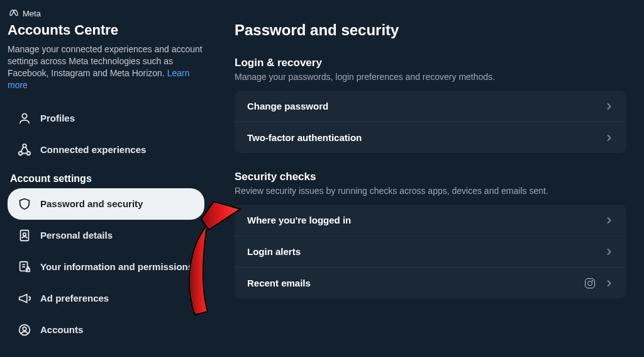  Describe the element at coordinates (106, 134) in the screenshot. I see `nav-primary: Profiles Connected experiences` at that location.